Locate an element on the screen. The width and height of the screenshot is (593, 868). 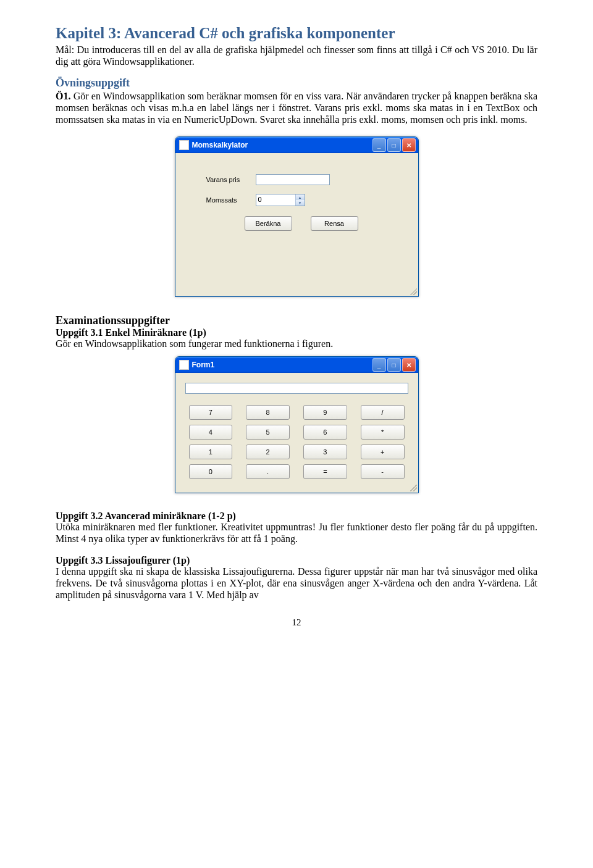
intro-text: Mål: Du introduceras till en del av alla… is located at coordinates (296, 56).